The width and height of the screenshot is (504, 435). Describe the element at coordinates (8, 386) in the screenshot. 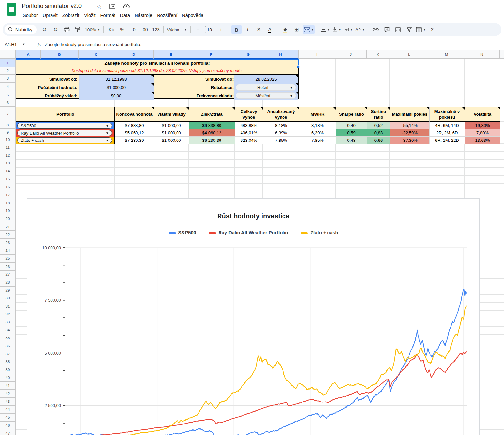

I see `row-header-41: 41` at that location.